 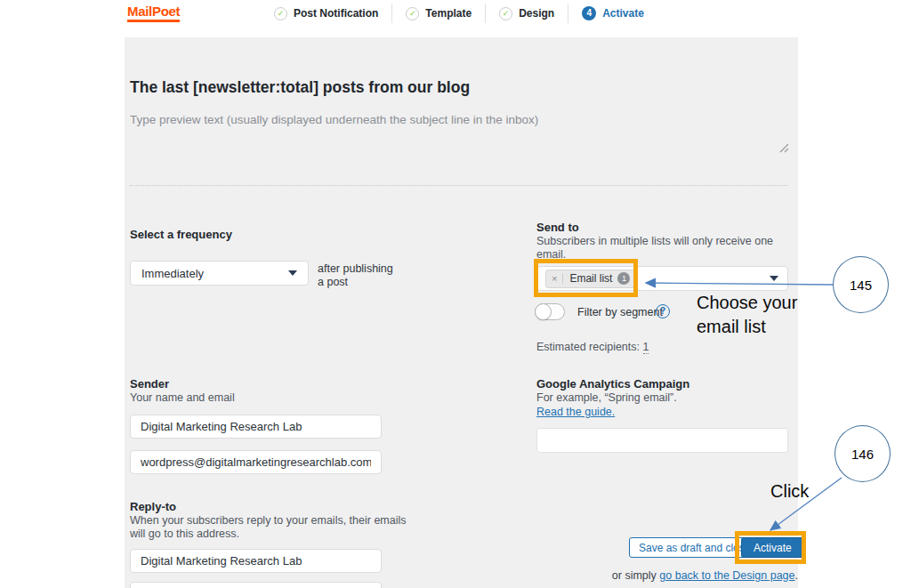 What do you see at coordinates (662, 278) in the screenshot?
I see `send-to-select: × Email list 1` at bounding box center [662, 278].